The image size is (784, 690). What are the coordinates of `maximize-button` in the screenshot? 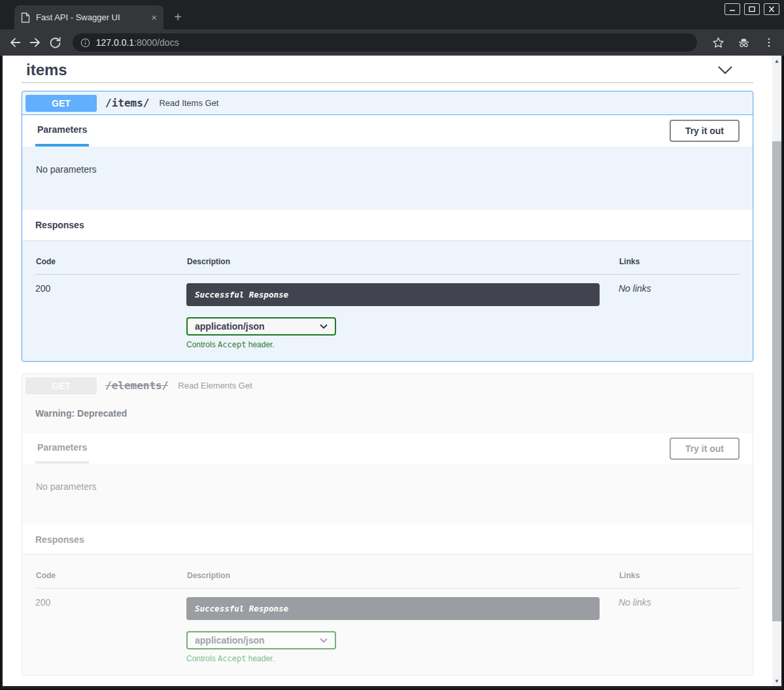 It's located at (752, 9).